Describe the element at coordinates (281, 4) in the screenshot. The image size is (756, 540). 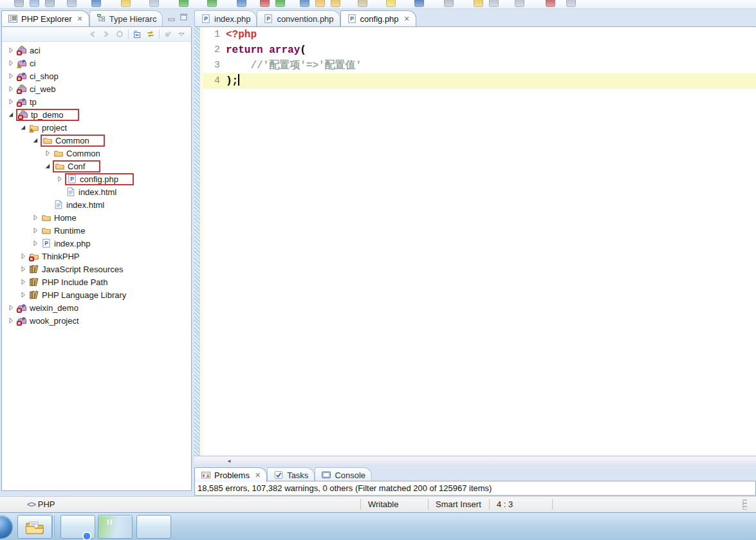
I see `run-last-icon` at that location.